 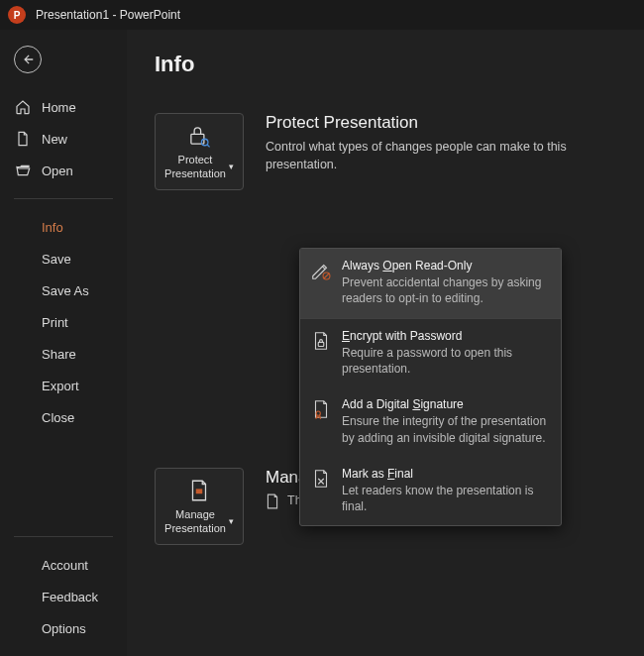 What do you see at coordinates (63, 139) in the screenshot?
I see `nav-new: New` at bounding box center [63, 139].